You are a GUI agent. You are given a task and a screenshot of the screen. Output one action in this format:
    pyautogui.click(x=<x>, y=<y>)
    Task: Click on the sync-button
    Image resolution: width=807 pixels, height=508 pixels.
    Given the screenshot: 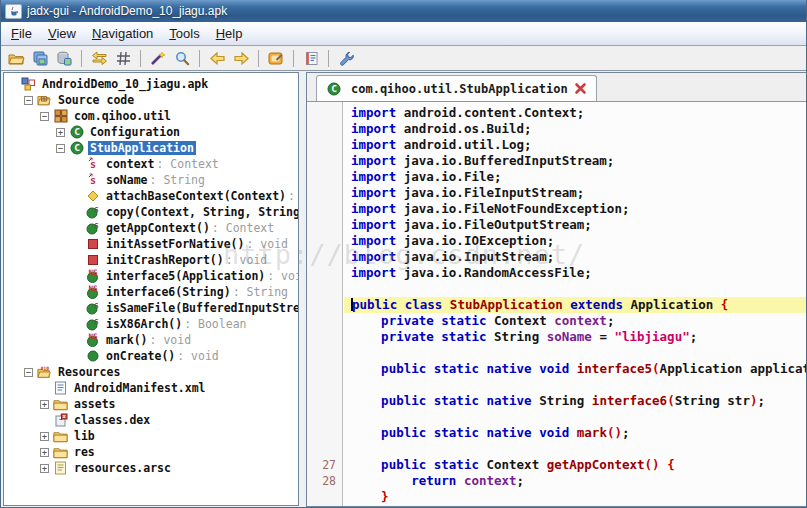 What is the action you would take?
    pyautogui.click(x=99, y=58)
    